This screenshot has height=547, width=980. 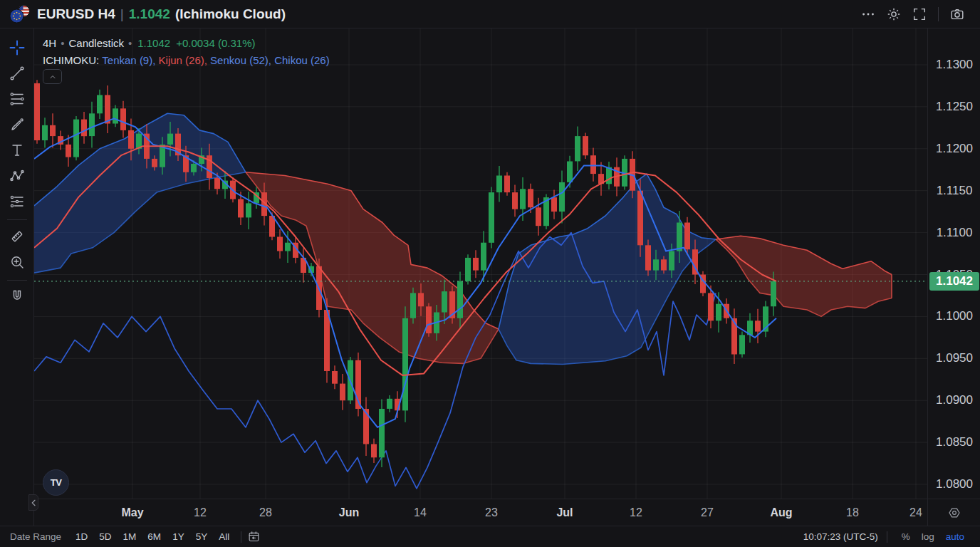 I want to click on zoom-in-tool-icon, so click(x=17, y=262).